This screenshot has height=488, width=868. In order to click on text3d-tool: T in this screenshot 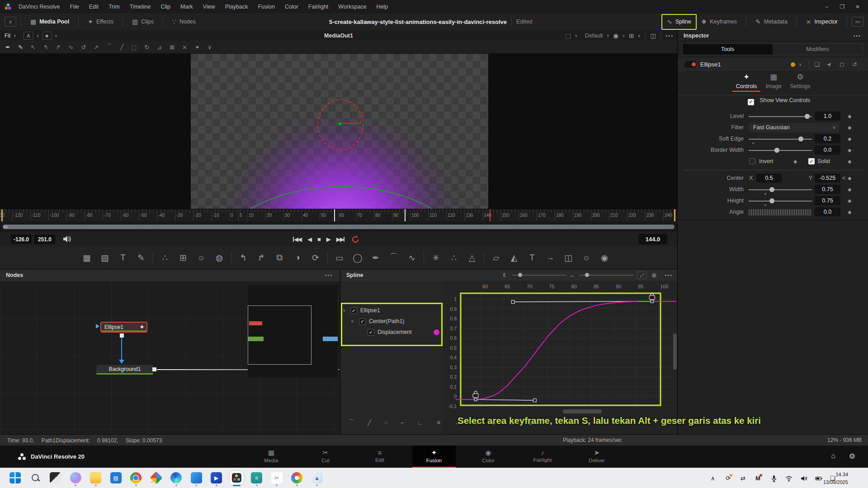, I will do `click(532, 258)`.